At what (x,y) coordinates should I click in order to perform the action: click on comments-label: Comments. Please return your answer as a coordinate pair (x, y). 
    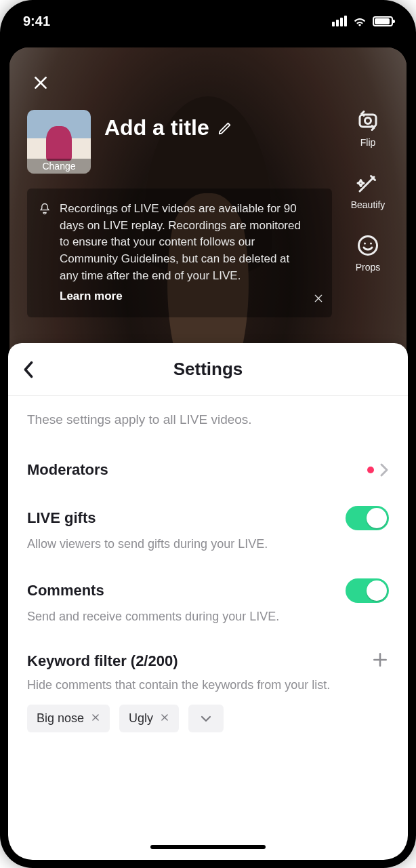
    Looking at the image, I should click on (66, 591).